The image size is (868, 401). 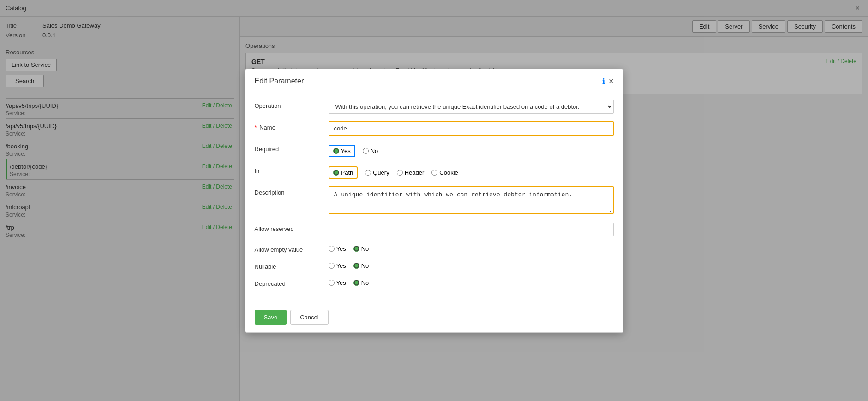 What do you see at coordinates (608, 81) in the screenshot?
I see `modal-header-icons: ℹ ×` at bounding box center [608, 81].